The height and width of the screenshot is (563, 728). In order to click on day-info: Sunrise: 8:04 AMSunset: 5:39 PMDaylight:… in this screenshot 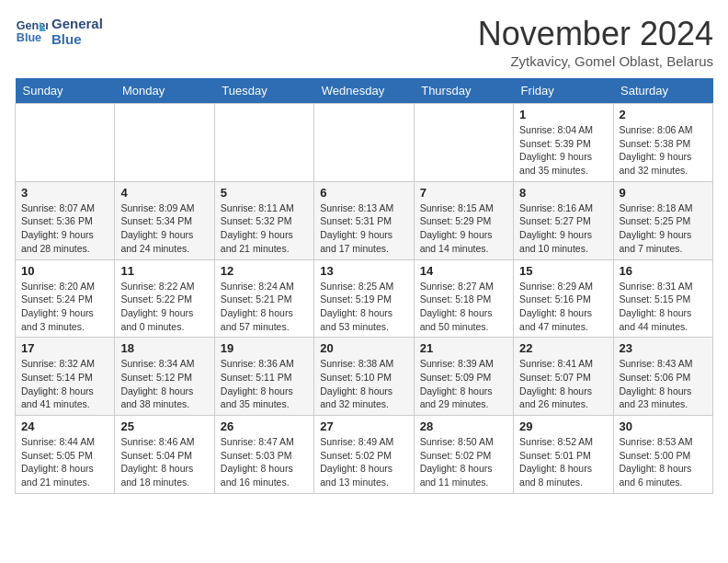, I will do `click(563, 151)`.